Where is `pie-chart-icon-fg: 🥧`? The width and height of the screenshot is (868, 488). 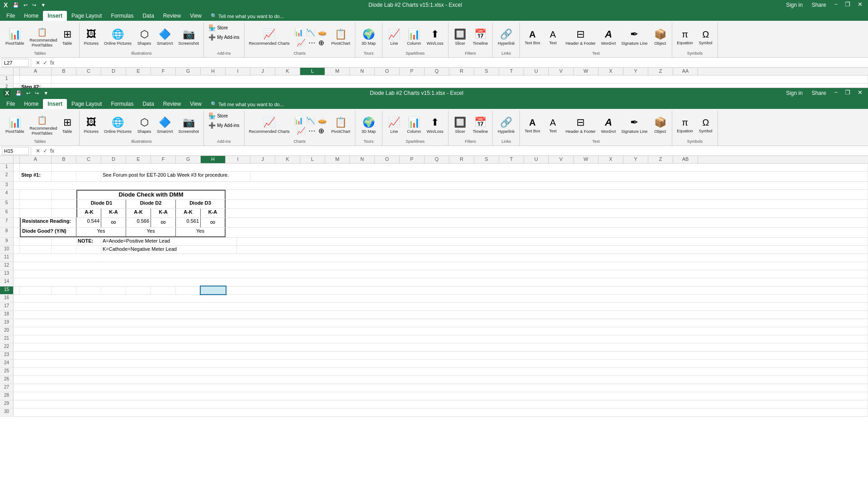 pie-chart-icon-fg: 🥧 is located at coordinates (322, 120).